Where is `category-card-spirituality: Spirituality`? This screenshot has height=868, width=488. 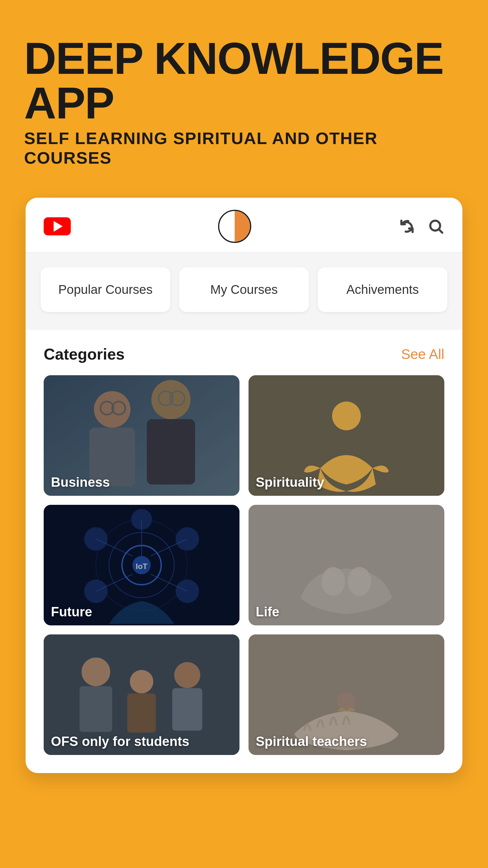 category-card-spirituality: Spirituality is located at coordinates (346, 435).